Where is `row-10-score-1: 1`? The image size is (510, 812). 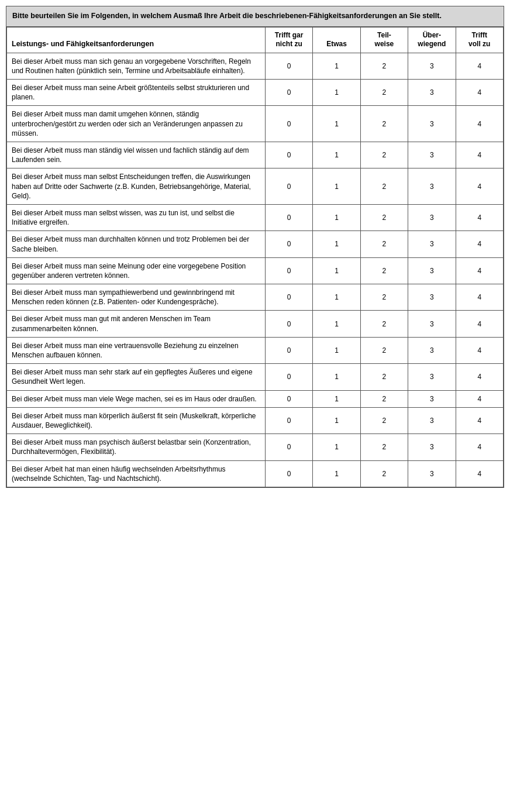
row-10-score-1: 1 is located at coordinates (337, 350).